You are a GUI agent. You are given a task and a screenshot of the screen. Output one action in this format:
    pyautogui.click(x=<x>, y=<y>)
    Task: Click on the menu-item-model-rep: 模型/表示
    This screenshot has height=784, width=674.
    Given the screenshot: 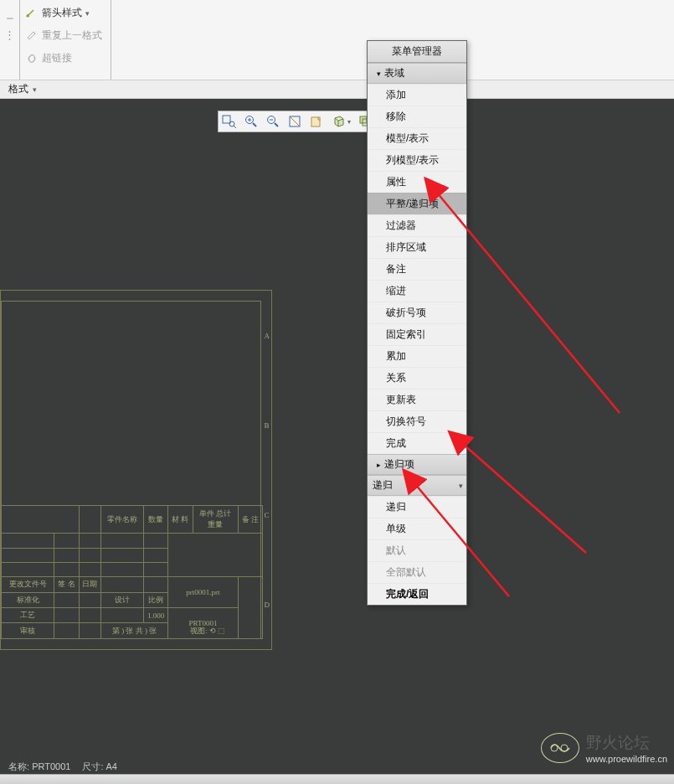 What is the action you would take?
    pyautogui.click(x=417, y=138)
    